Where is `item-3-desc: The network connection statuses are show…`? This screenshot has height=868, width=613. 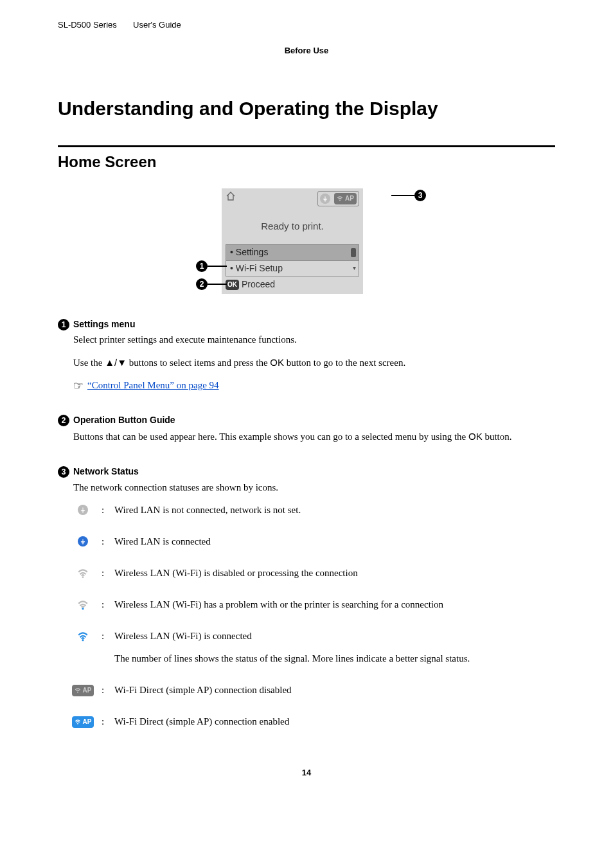 item-3-desc: The network connection statuses are show… is located at coordinates (314, 487).